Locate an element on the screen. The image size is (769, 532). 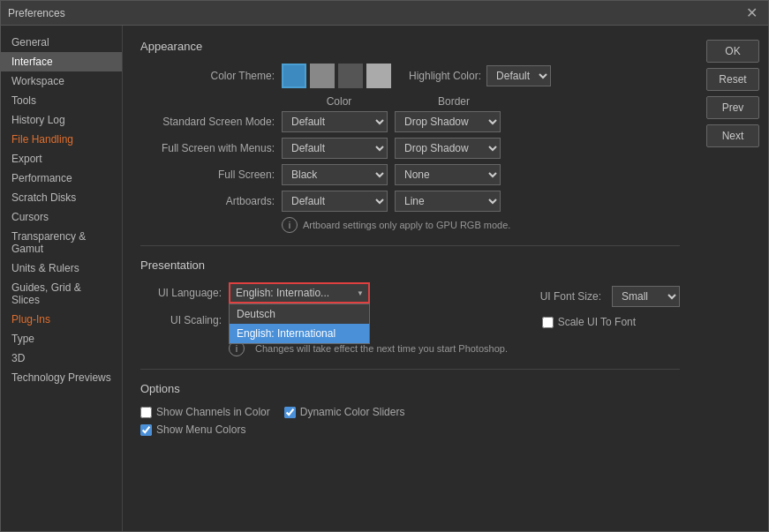
sidebar-item-history-log: History Log is located at coordinates (62, 120).